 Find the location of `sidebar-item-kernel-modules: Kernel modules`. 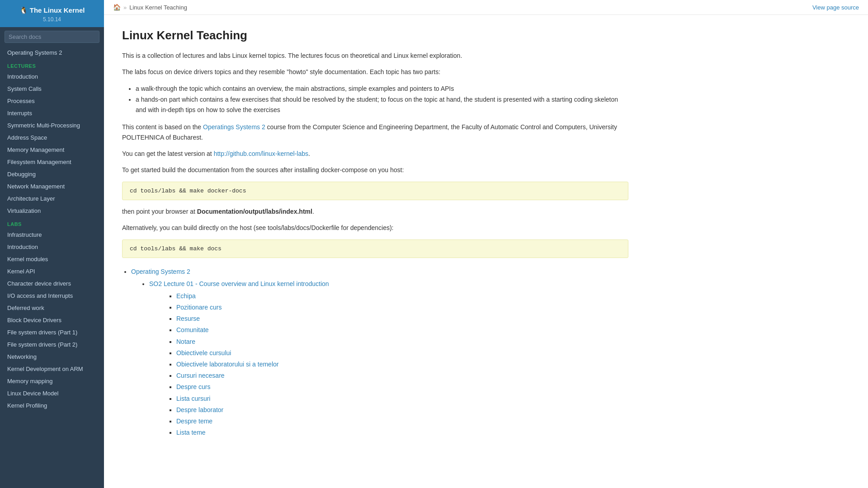

sidebar-item-kernel-modules: Kernel modules is located at coordinates (52, 259).